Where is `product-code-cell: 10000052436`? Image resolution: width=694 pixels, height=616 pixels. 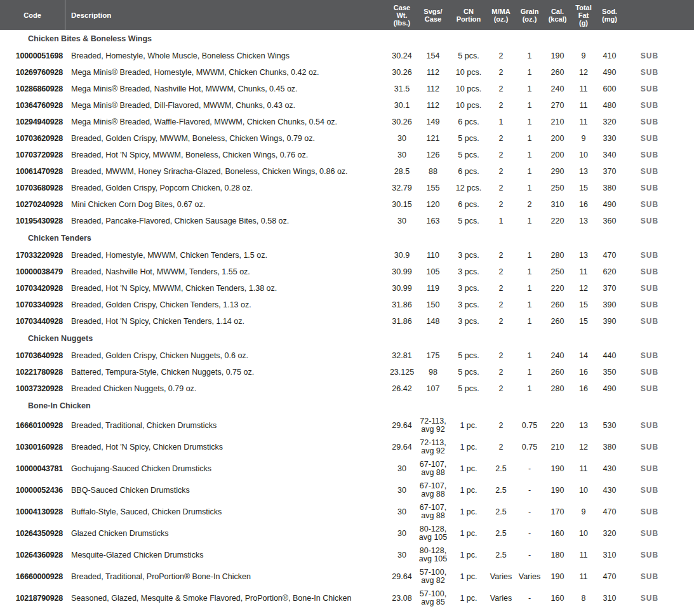 product-code-cell: 10000052436 is located at coordinates (33, 490).